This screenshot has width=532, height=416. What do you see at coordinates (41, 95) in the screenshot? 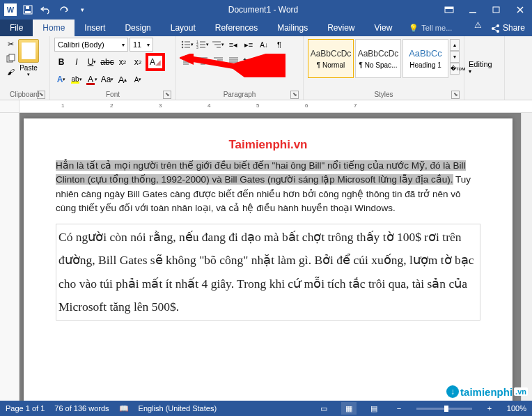
I see `clipboard-launcher: ⬊` at bounding box center [41, 95].